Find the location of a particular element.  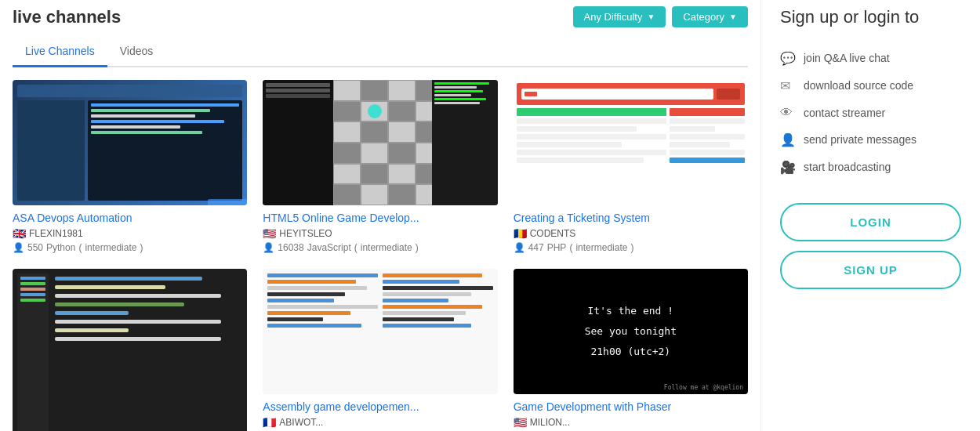

signup-title: Sign up or login to is located at coordinates (870, 17).